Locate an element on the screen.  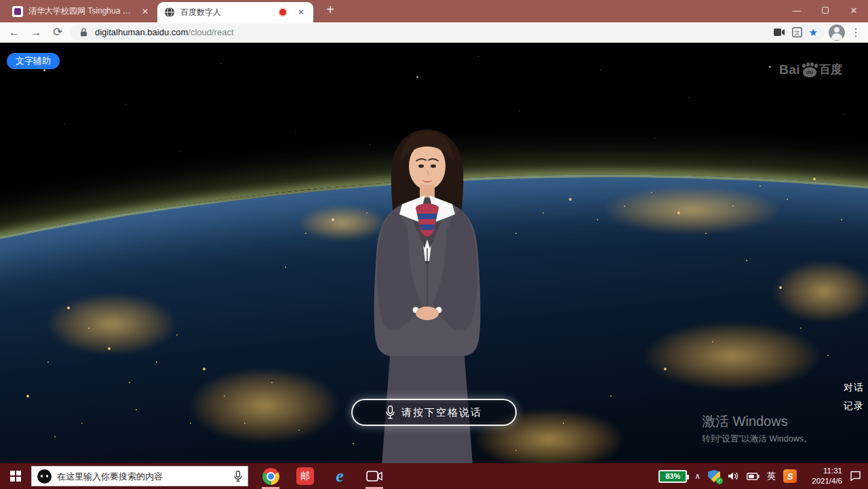
windows-logo-icon is located at coordinates (16, 476).